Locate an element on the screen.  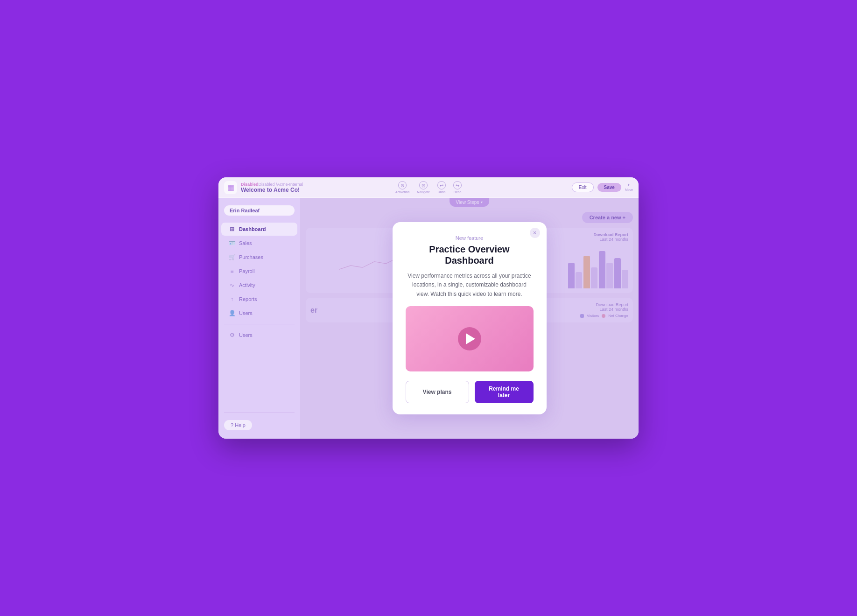
disabled-text: Disabled is located at coordinates (250, 184).